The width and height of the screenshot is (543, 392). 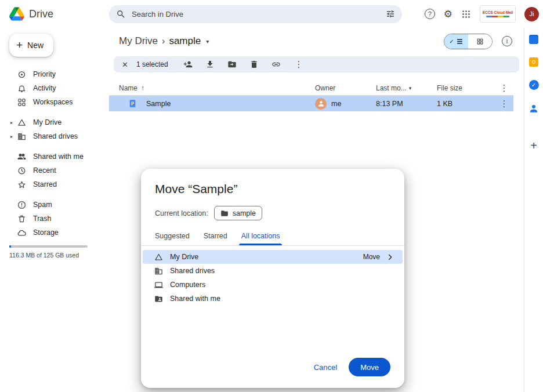 What do you see at coordinates (128, 88) in the screenshot?
I see `name-header-label: Name` at bounding box center [128, 88].